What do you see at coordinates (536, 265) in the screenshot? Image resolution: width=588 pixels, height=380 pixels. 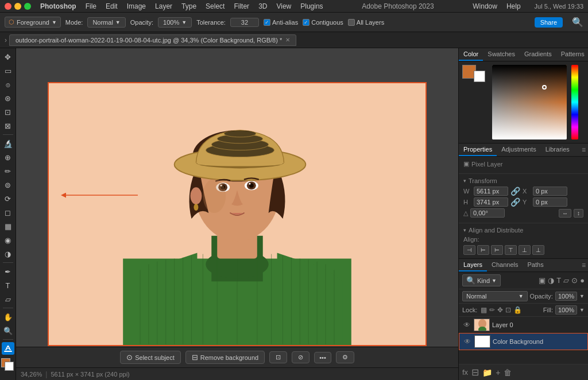 I see `tab-paths: Paths` at bounding box center [536, 265].